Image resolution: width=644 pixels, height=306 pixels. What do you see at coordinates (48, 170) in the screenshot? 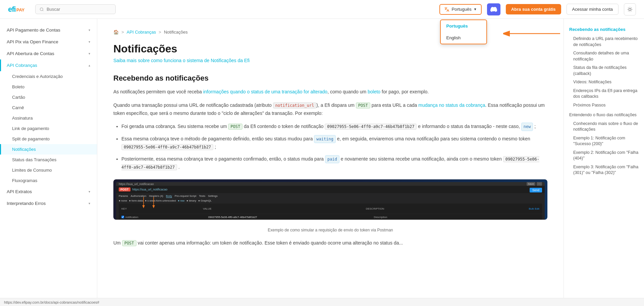
I see `sidebar-subitem-limites-consumo: Limites de Consumo` at bounding box center [48, 170].